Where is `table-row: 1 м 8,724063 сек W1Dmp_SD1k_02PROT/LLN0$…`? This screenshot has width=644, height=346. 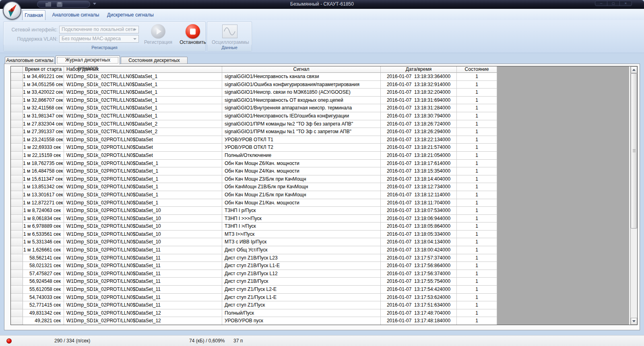 table-row: 1 м 8,724063 сек W1Dmp_SD1k_02PROT/LLN0$… is located at coordinates (254, 211).